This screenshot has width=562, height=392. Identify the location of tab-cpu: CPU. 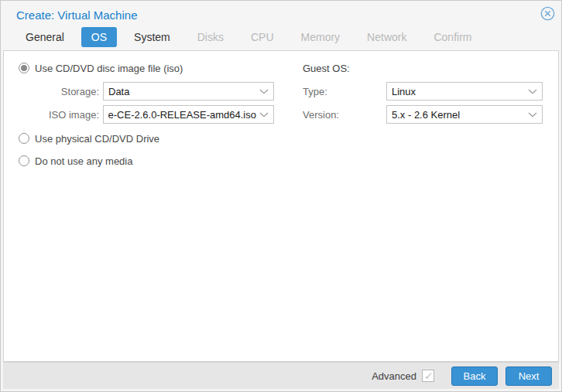
(262, 37).